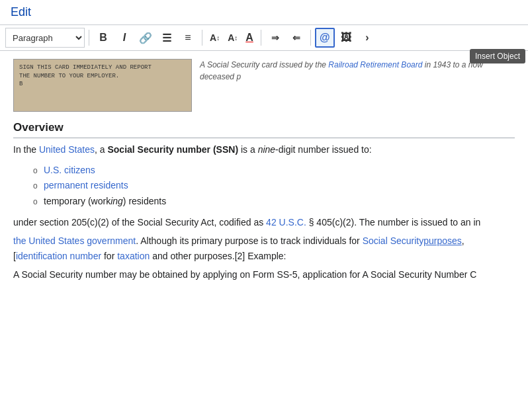 The height and width of the screenshot is (420, 528). What do you see at coordinates (249, 38) in the screenshot?
I see `font-color-button: A` at bounding box center [249, 38].